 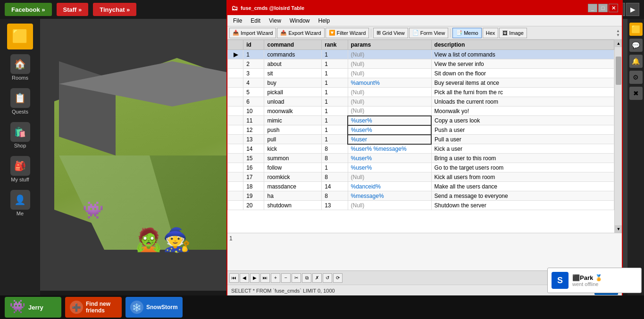 What do you see at coordinates (28, 9) in the screenshot?
I see `facebook-button: Facebook »` at bounding box center [28, 9].